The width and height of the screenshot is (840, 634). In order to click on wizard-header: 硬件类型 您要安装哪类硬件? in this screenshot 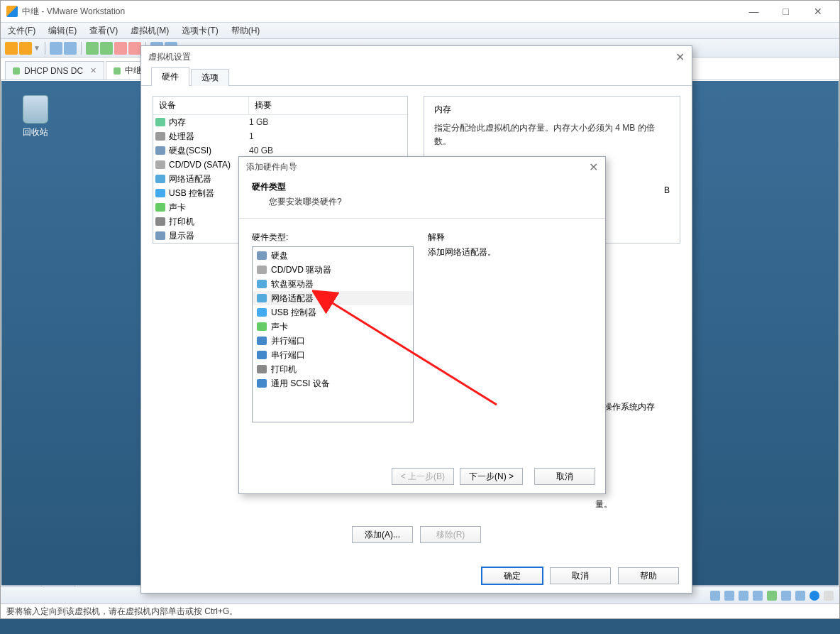, I will do `click(422, 197)`.